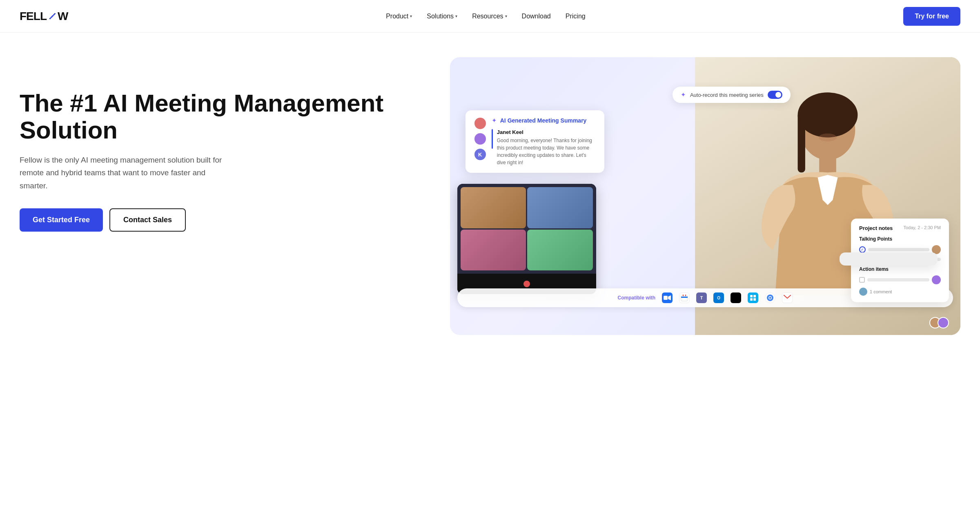 This screenshot has width=980, height=509. What do you see at coordinates (527, 229) in the screenshot?
I see `video-grid` at bounding box center [527, 229].